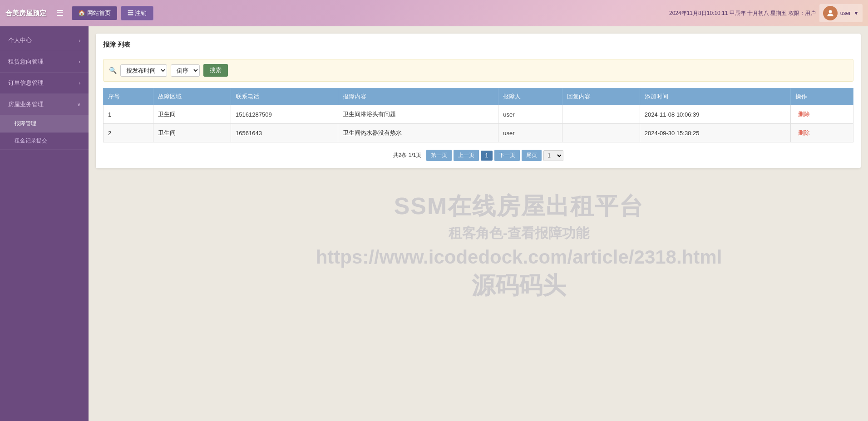  Describe the element at coordinates (478, 47) in the screenshot. I see `page-title: 报障 列表` at that location.